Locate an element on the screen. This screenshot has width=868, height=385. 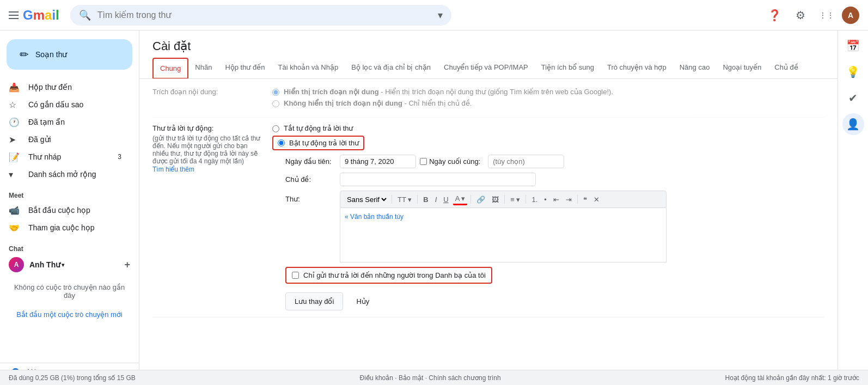
sidebar-item-snoozed: 🕐 Đã tạm ẩn is located at coordinates (65, 122).